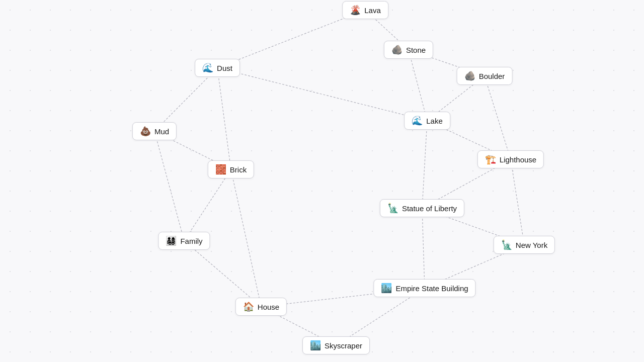 This screenshot has height=362, width=644. What do you see at coordinates (162, 132) in the screenshot?
I see `node-label-mud: Mud` at bounding box center [162, 132].